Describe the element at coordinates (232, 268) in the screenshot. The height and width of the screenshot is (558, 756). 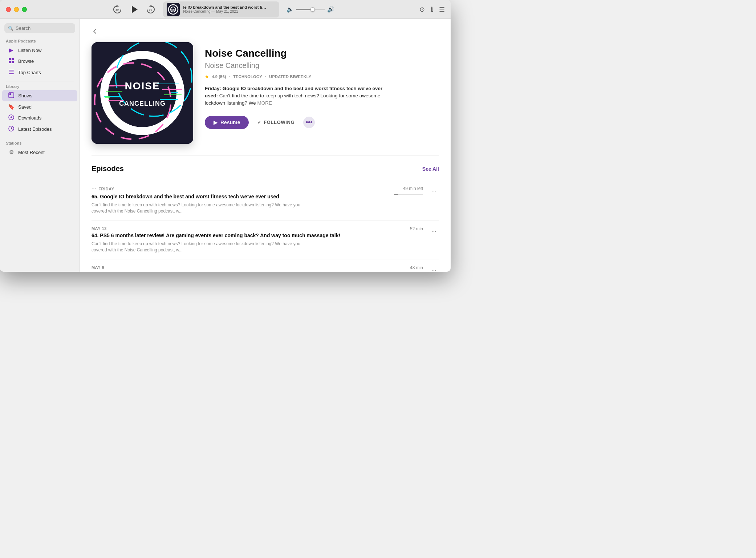
I see `episode-main-2: MAY 6 63. The best and worst laptops you…` at that location.